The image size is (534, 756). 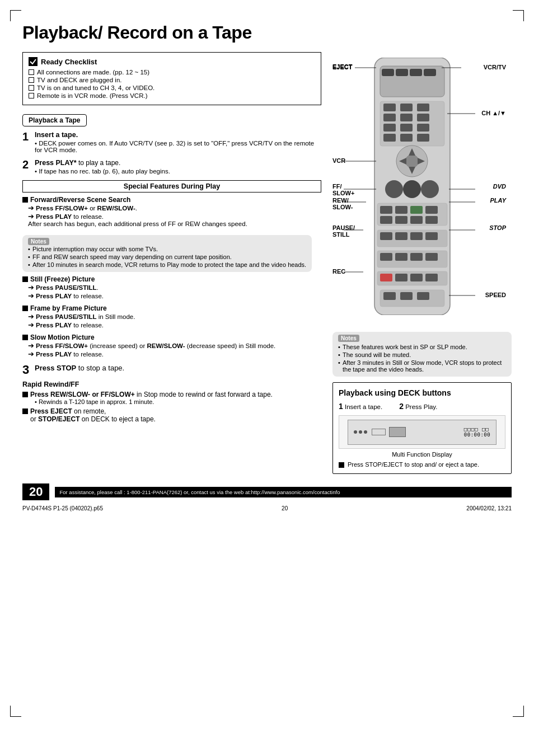 I want to click on ff-slow-label: FF/SLOW+, so click(x=344, y=190).